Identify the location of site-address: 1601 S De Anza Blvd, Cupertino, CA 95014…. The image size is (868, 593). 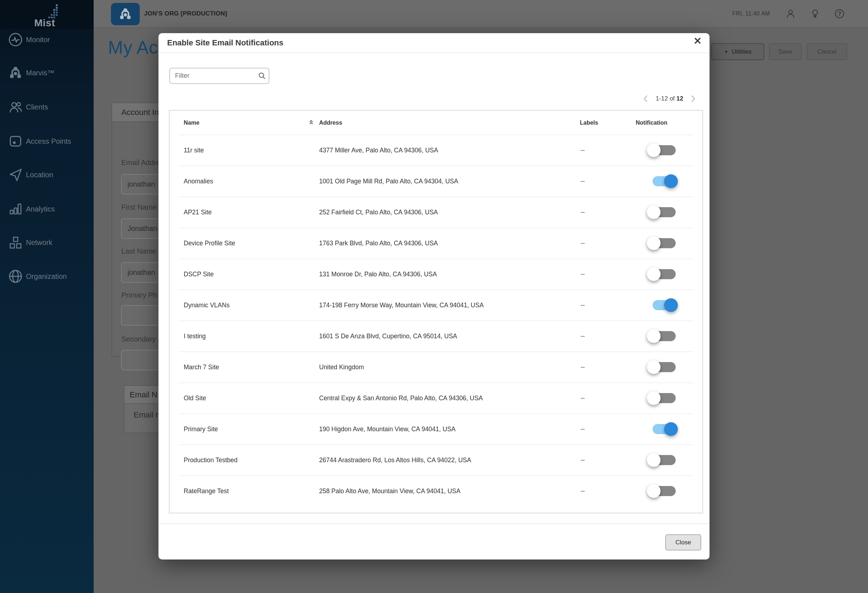
(388, 336).